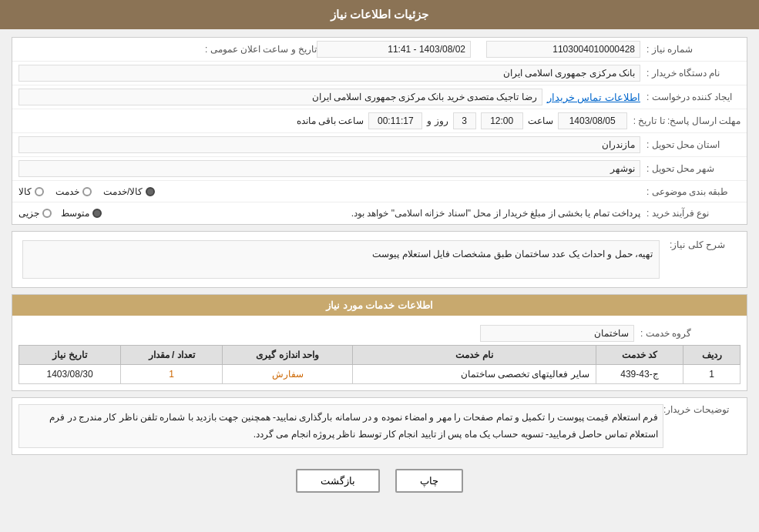 The height and width of the screenshot is (532, 759). What do you see at coordinates (330, 73) in the screenshot?
I see `buyer-name-value: بانک مرکزی جمهوری اسلامی ایران` at bounding box center [330, 73].